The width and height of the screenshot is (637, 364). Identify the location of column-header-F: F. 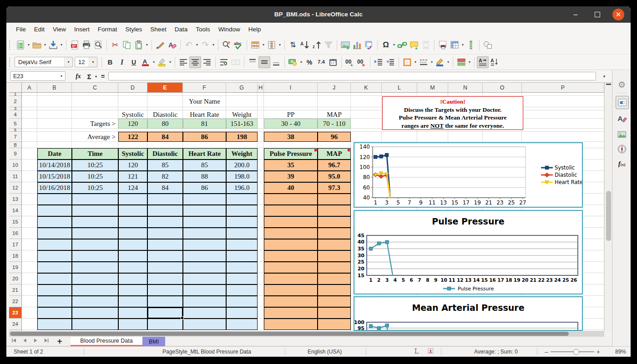
(205, 87).